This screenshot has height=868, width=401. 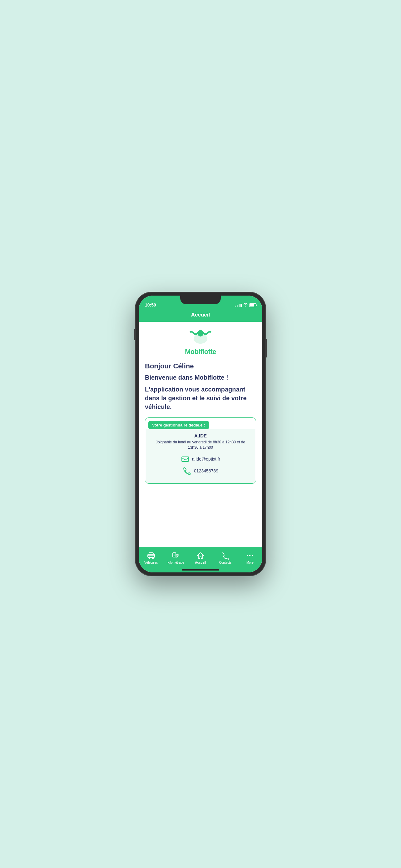 I want to click on status-time: 10:59, so click(x=151, y=305).